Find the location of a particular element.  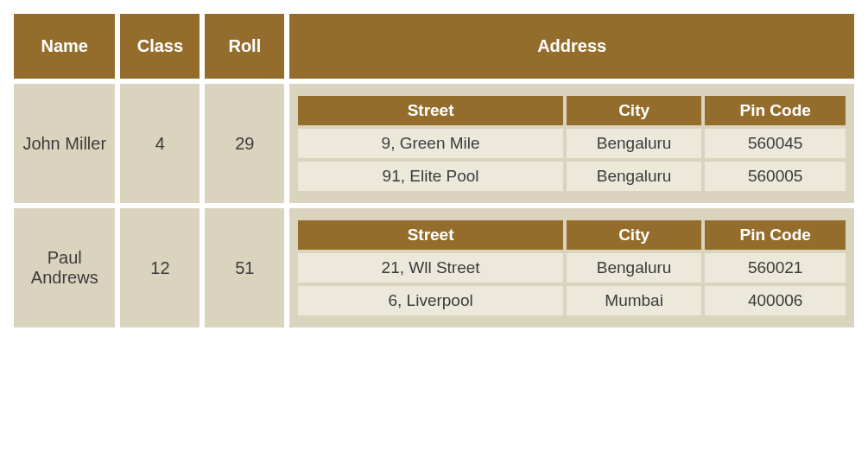

address-row: 6, Liverpool Mumbai 400006 is located at coordinates (572, 301).